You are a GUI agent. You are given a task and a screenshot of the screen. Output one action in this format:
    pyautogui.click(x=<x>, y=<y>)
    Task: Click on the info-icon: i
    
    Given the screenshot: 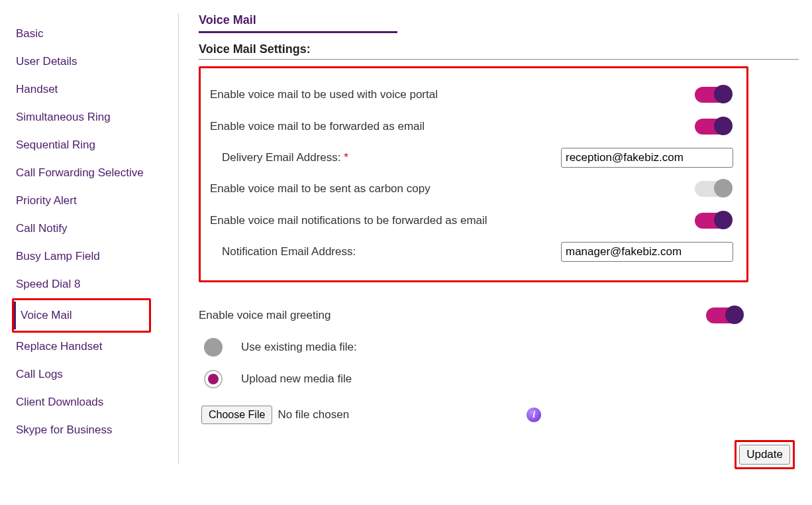 What is the action you would take?
    pyautogui.click(x=534, y=415)
    